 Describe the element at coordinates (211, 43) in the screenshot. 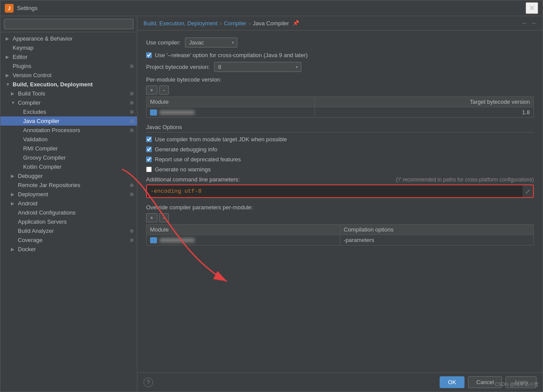

I see `use-compiler-select: Javac Eclipse Ajc` at that location.